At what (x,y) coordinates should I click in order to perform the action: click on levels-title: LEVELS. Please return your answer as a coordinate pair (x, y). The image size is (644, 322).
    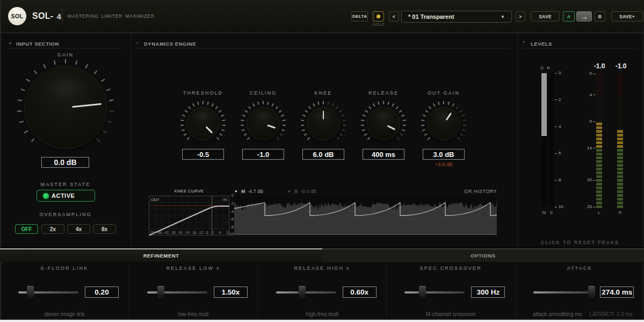
    Looking at the image, I should click on (541, 44).